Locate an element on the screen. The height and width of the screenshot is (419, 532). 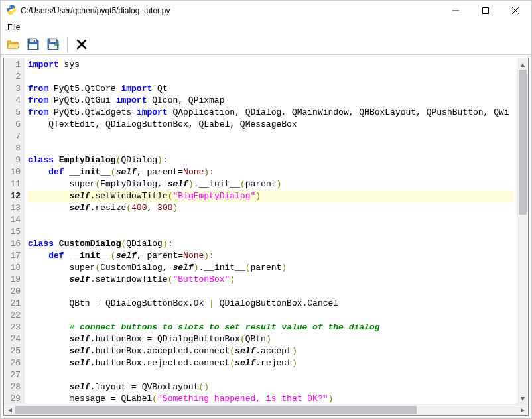
code-line: self.buttonBox.rejected.connect(self.rej… is located at coordinates (271, 363).